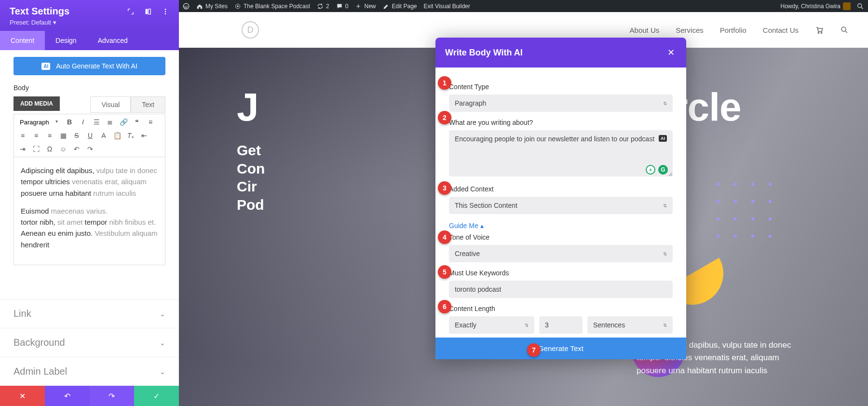 The height and width of the screenshot is (406, 868). I want to click on length-mode-select: Exactly, so click(492, 325).